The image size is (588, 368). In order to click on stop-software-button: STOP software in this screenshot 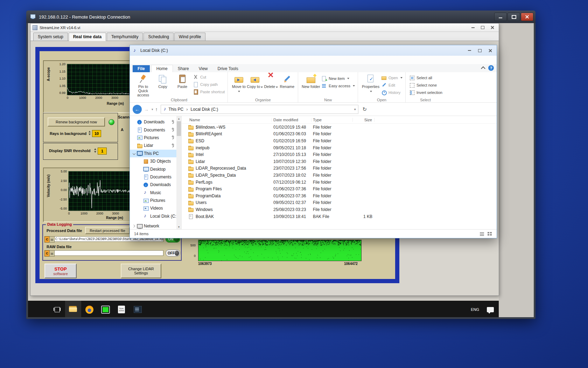, I will do `click(61, 271)`.